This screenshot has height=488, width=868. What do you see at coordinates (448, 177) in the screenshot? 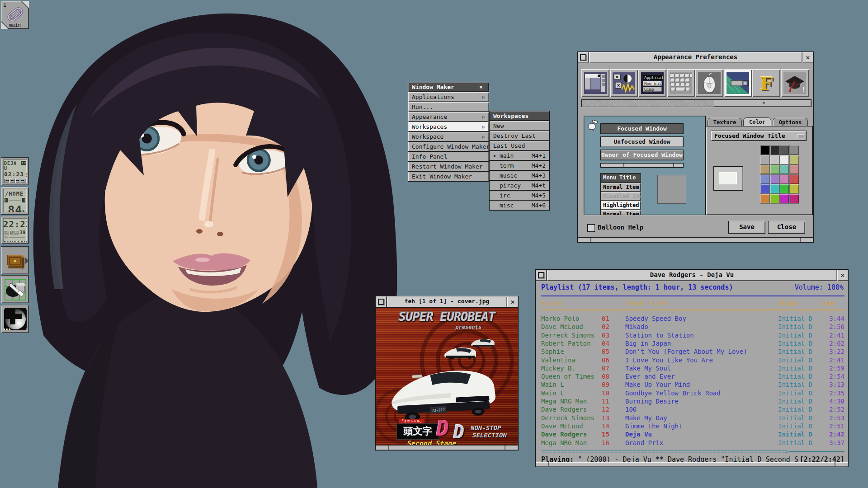
I see `root-menu-item-exit-window-maker: Exit Window Maker` at bounding box center [448, 177].